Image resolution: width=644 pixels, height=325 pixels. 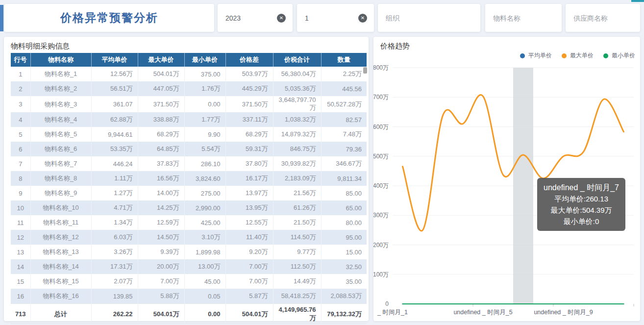 I want to click on table-cell: 13, so click(x=21, y=252).